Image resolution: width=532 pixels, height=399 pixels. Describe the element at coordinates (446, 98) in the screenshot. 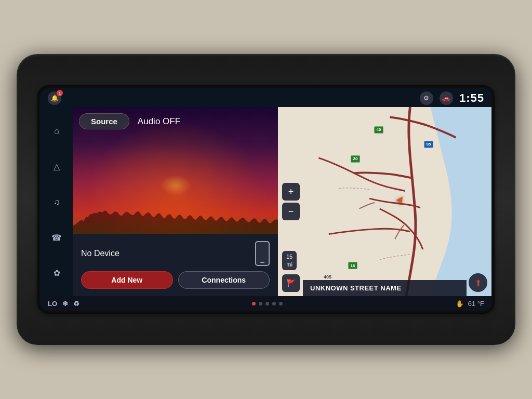

I see `car-icon-top: 🚗` at that location.